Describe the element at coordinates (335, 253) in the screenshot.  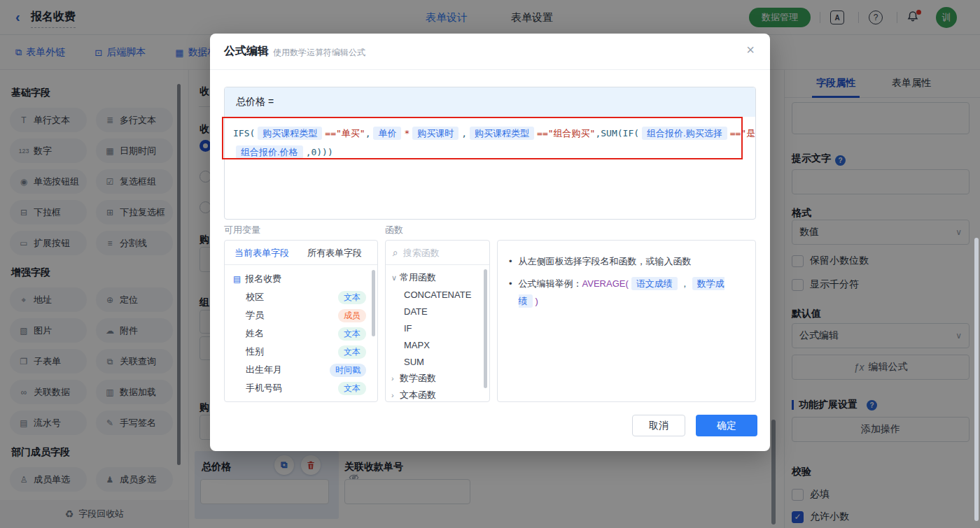
I see `tab-all-form-fields: 所有表单字段` at that location.